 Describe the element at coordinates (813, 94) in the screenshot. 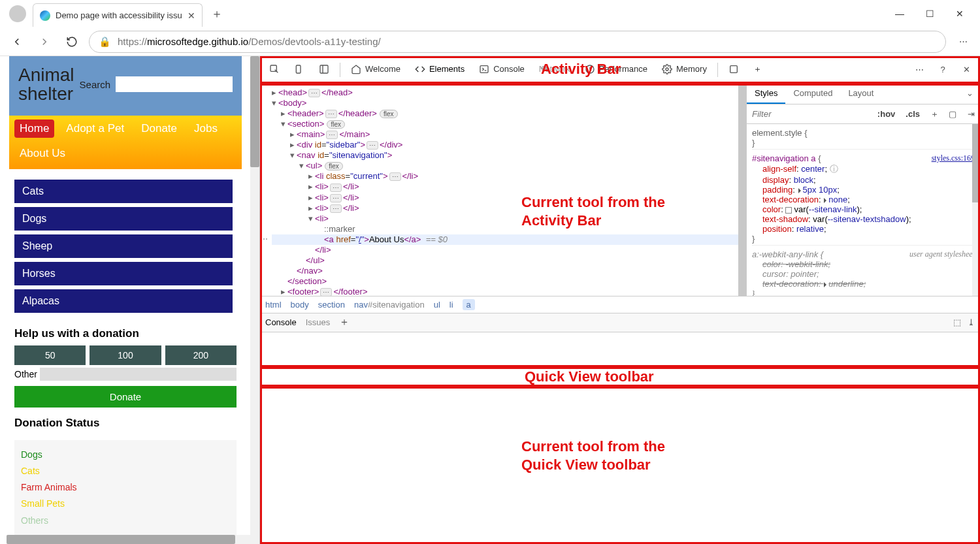

I see `tab-computed: Computed` at that location.